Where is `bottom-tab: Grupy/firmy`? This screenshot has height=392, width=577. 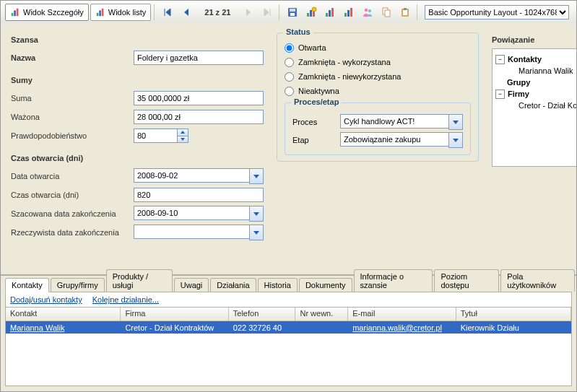
bottom-tab: Grupy/firmy is located at coordinates (78, 284).